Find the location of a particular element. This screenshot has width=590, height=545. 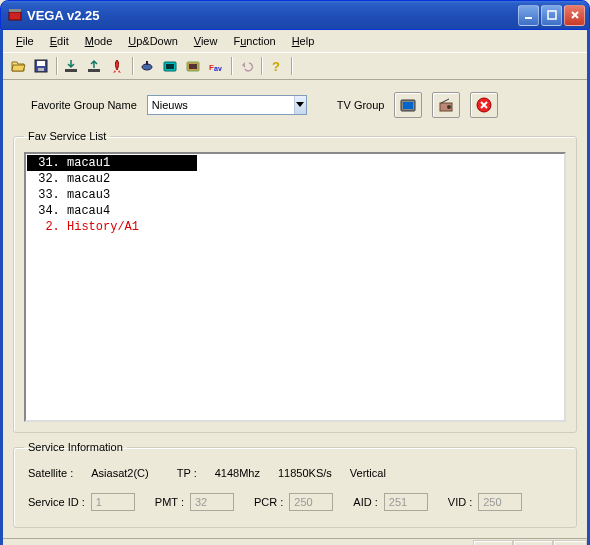

delete-group-button is located at coordinates (484, 105).